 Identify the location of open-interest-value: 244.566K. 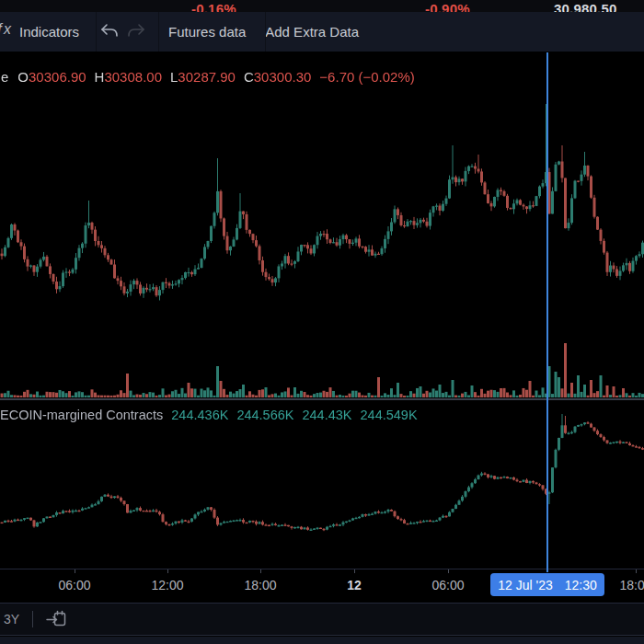
(265, 415).